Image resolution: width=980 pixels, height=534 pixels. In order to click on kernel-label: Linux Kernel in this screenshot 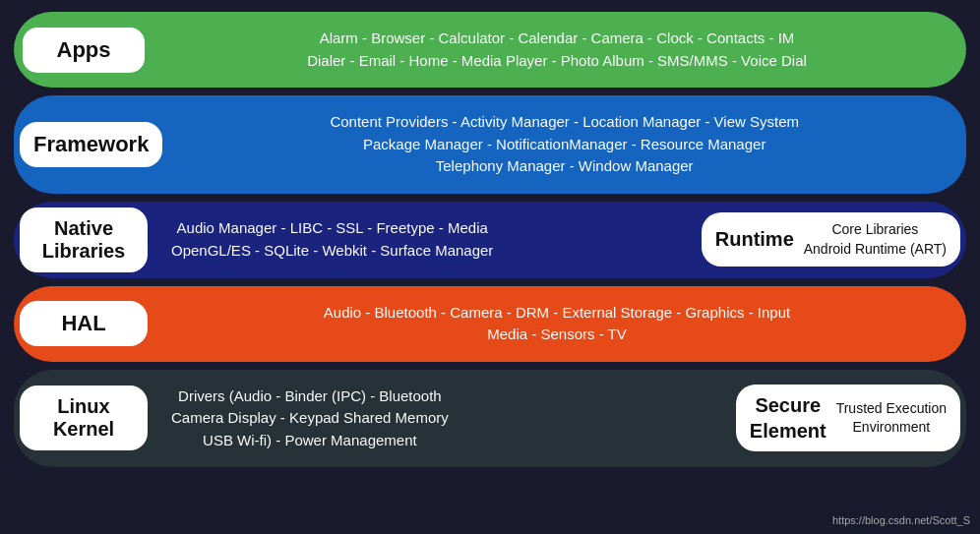, I will do `click(84, 418)`.